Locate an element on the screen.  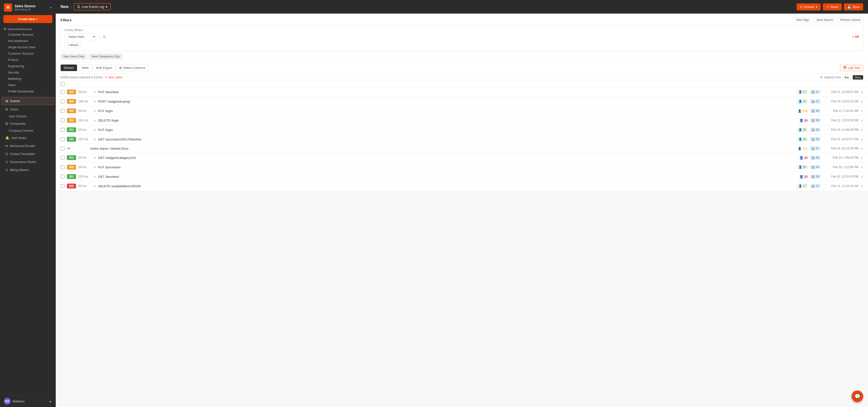
new-companies-pill: New Companies Only is located at coordinates (106, 57).